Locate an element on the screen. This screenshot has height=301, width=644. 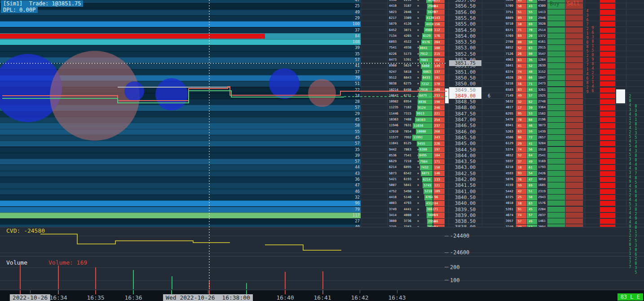
price-cell: 3853.50 is located at coordinates (465, 42).